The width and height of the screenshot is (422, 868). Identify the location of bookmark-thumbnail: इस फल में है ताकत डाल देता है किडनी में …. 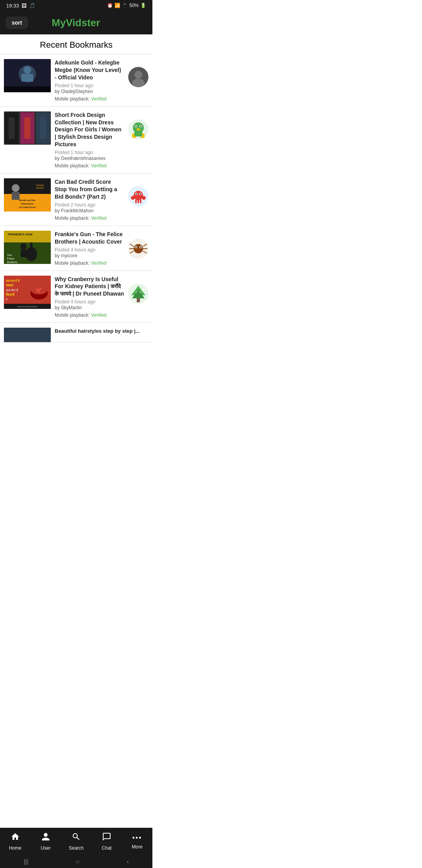
(27, 292).